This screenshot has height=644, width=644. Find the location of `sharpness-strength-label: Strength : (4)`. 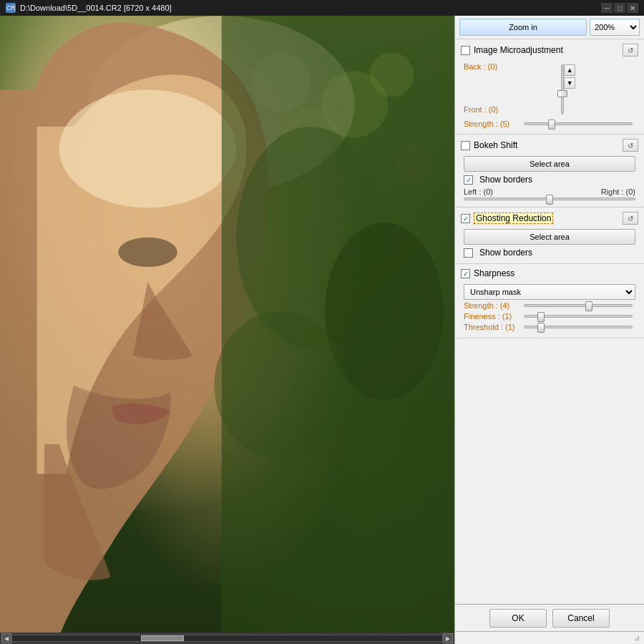

sharpness-strength-label: Strength : (4) is located at coordinates (492, 306).